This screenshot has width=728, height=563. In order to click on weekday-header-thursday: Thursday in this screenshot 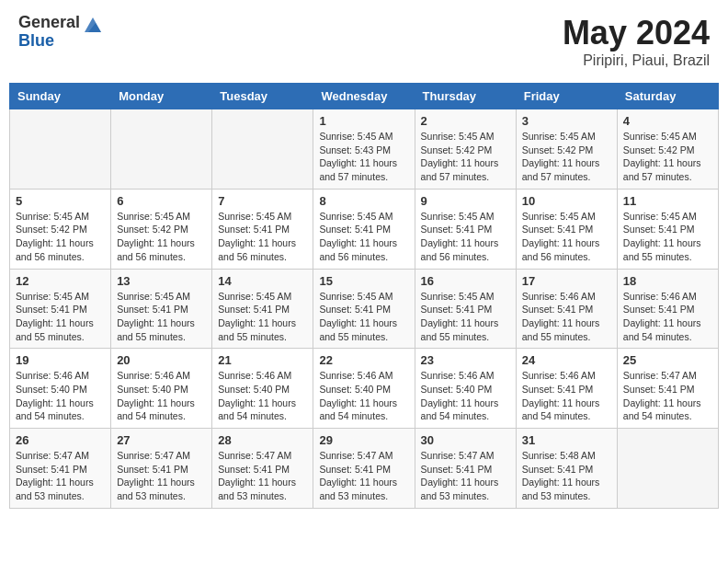, I will do `click(465, 97)`.